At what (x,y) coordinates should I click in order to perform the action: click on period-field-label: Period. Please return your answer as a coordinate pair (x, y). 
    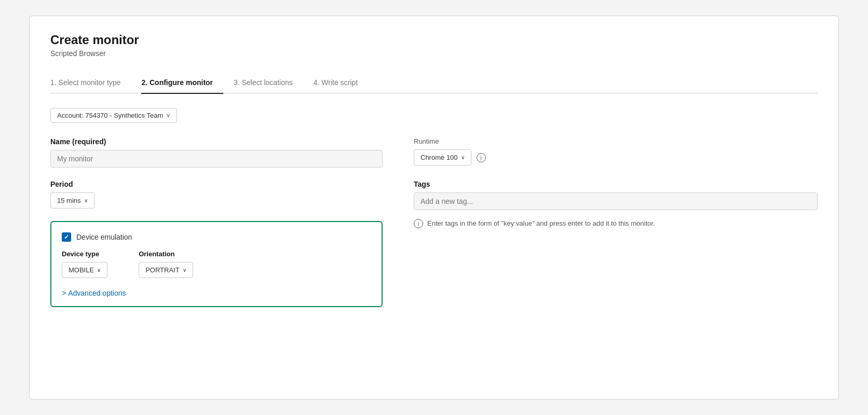
    Looking at the image, I should click on (216, 184).